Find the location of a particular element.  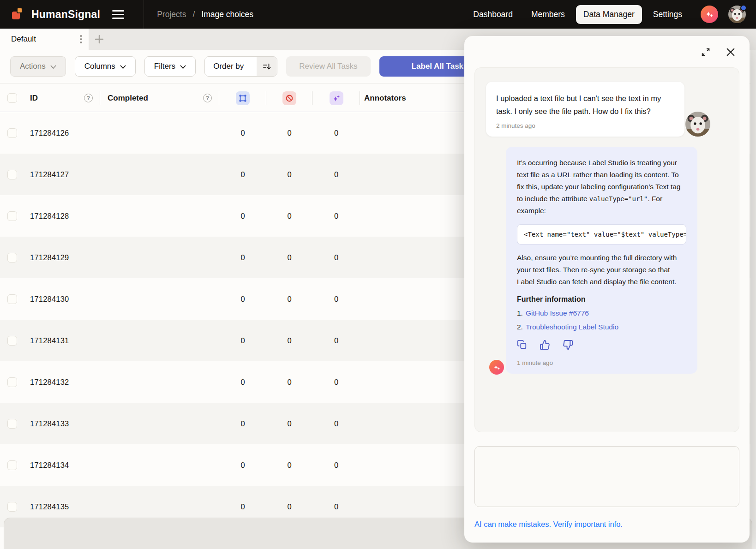

copy-button is located at coordinates (522, 345).